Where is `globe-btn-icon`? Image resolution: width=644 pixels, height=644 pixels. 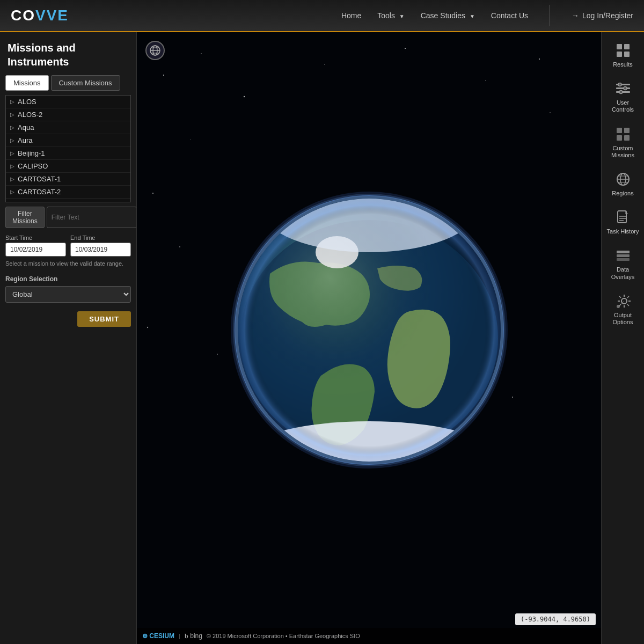
globe-btn-icon is located at coordinates (155, 50).